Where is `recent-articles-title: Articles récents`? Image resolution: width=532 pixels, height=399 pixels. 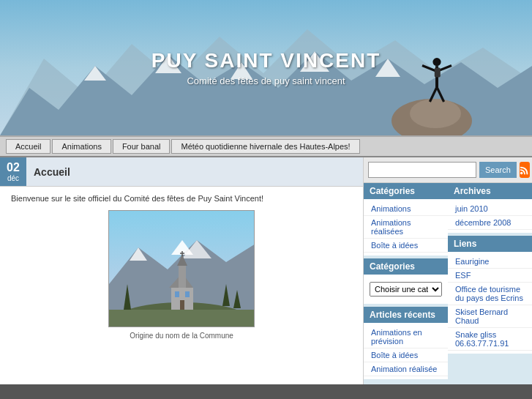
recent-articles-title: Articles récents is located at coordinates (405, 315).